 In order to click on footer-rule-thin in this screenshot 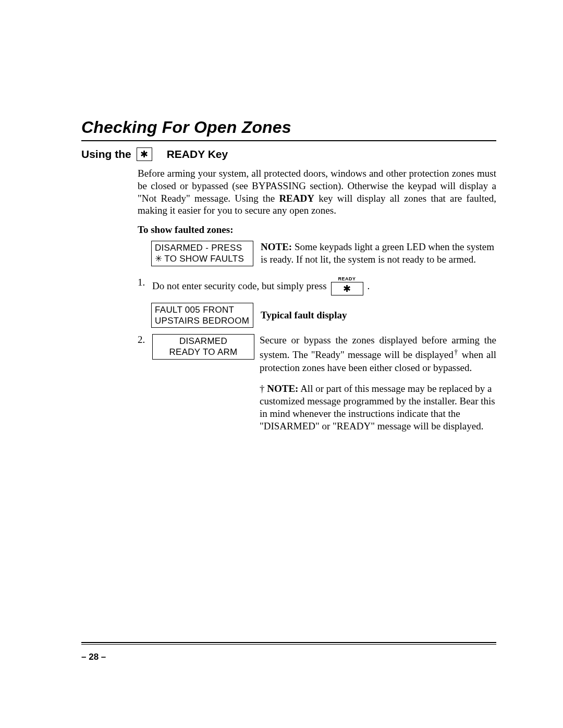, I will do `click(289, 644)`.